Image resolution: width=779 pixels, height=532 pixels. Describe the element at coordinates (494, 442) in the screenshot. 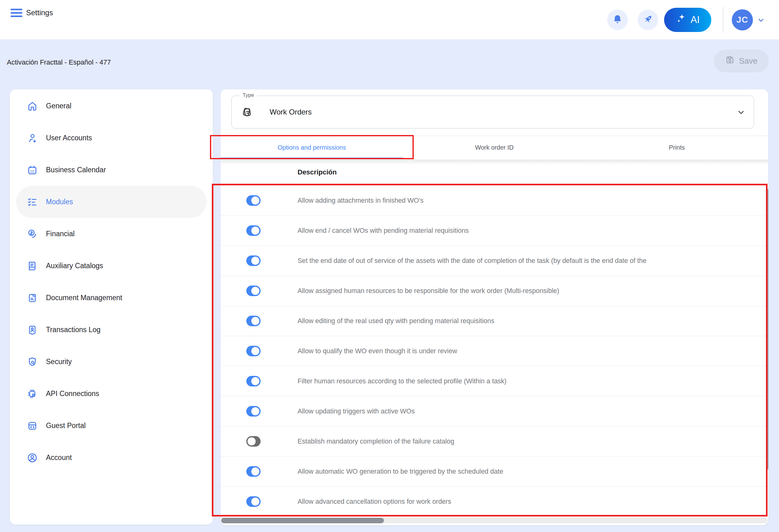

I see `permission-row: Establish mandatory completion of the fa…` at that location.